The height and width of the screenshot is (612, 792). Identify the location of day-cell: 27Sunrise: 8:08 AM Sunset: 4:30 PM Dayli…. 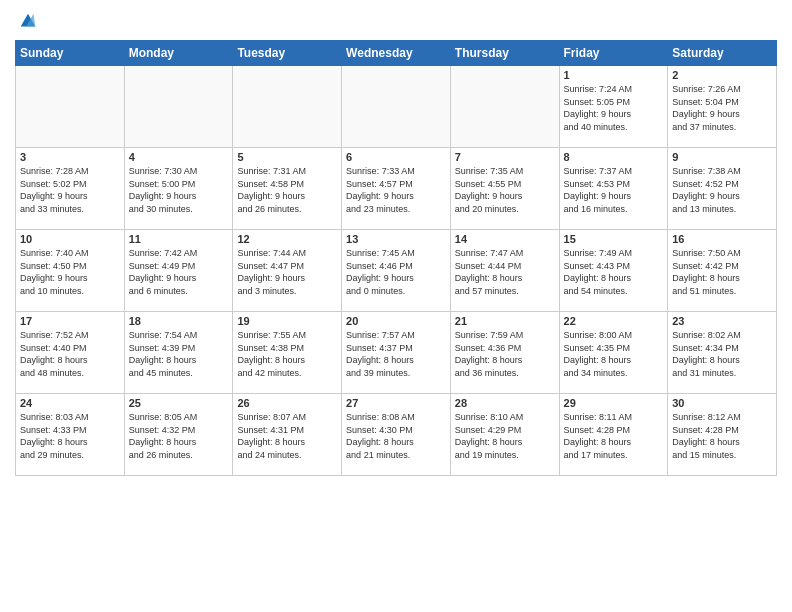
(396, 435).